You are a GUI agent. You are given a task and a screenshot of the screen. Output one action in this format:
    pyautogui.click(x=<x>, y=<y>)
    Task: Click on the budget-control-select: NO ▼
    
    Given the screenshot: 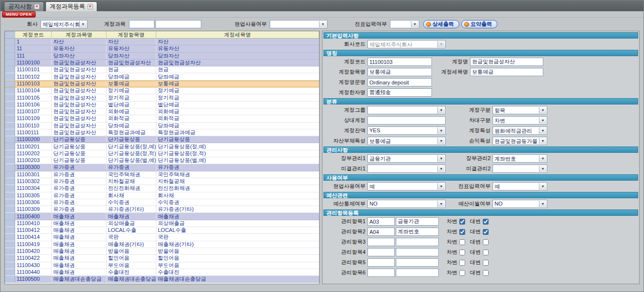 What is the action you would take?
    pyautogui.click(x=407, y=204)
    